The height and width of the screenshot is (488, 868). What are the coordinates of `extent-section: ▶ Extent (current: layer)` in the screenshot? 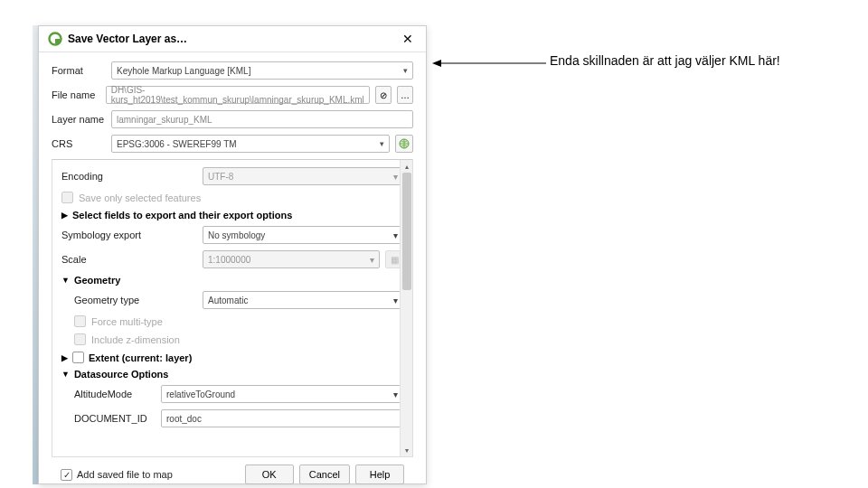 It's located at (232, 358).